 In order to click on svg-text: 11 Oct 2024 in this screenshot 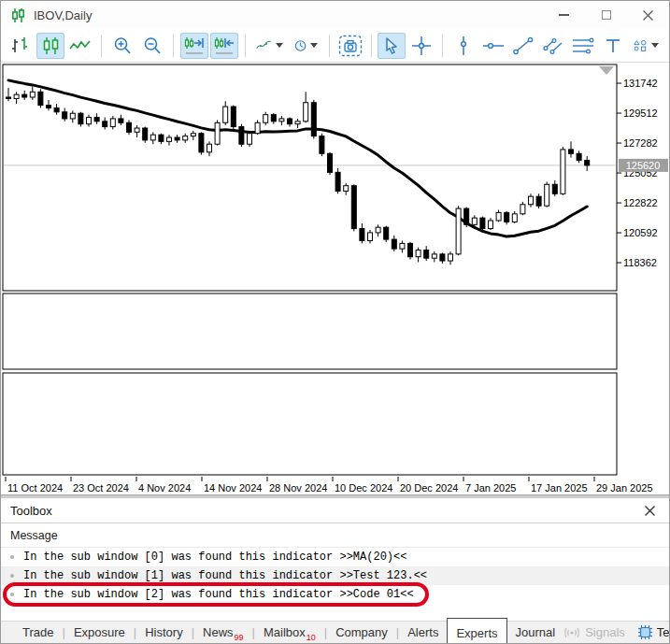, I will do `click(36, 488)`.